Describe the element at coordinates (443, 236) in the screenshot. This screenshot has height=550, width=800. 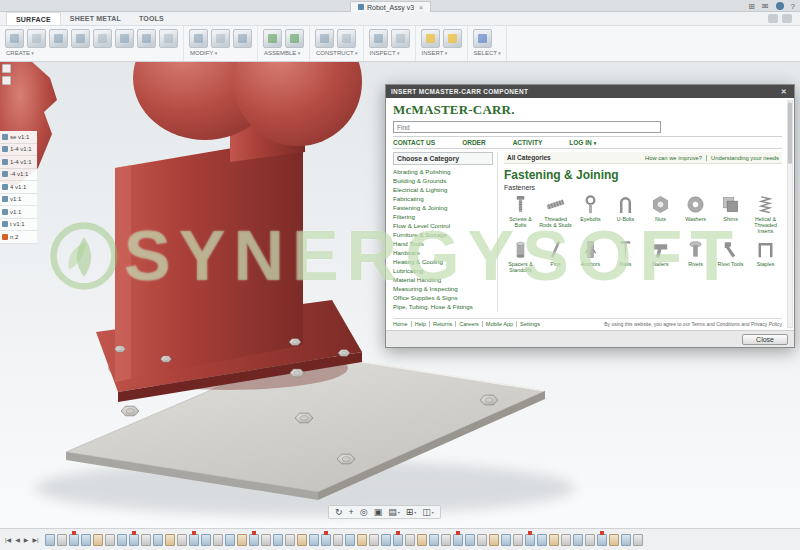
I see `category-link-furniture-storage: Furniture & Storage` at that location.